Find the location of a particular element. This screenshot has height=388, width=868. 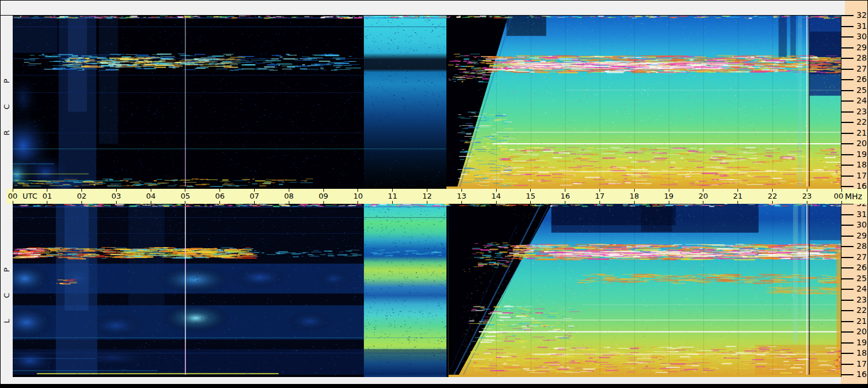

freq-label: 22 is located at coordinates (862, 310).